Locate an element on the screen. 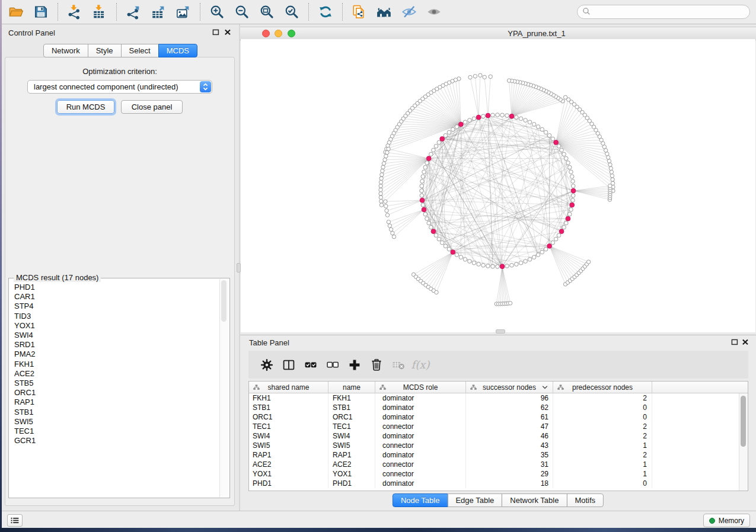 This screenshot has height=532, width=756. network-window-titlebar: YPA_prune.txt_1 is located at coordinates (498, 33).